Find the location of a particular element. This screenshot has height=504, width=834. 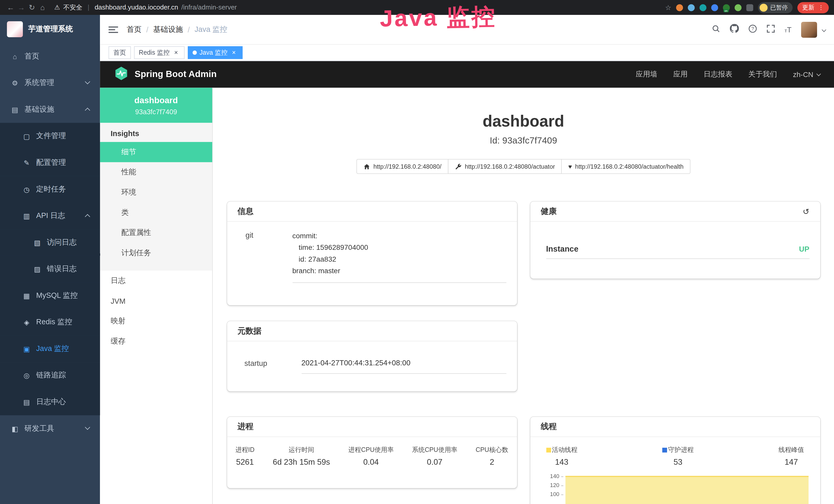

app-logo-image is located at coordinates (15, 29).